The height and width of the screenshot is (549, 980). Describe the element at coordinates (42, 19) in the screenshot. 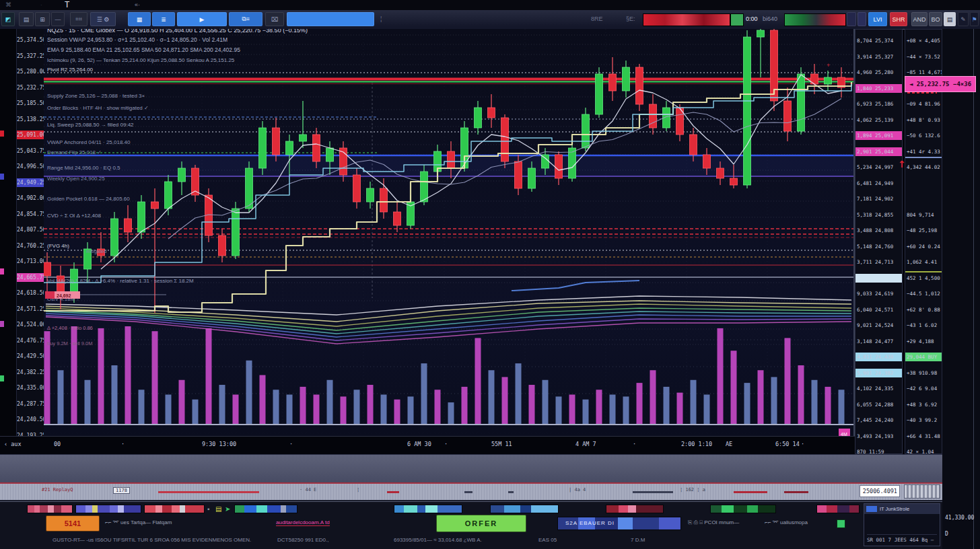

I see `toolbar-button: ⊞` at that location.